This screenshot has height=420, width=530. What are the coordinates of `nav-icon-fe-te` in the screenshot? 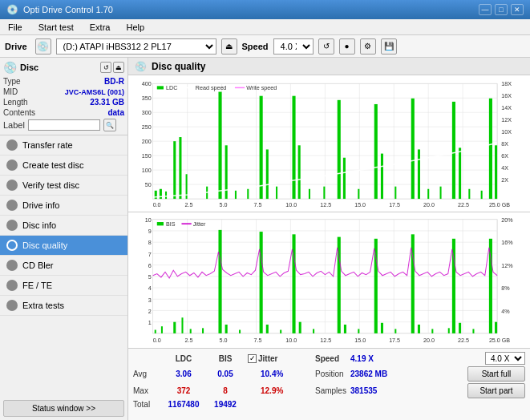 It's located at (12, 285).